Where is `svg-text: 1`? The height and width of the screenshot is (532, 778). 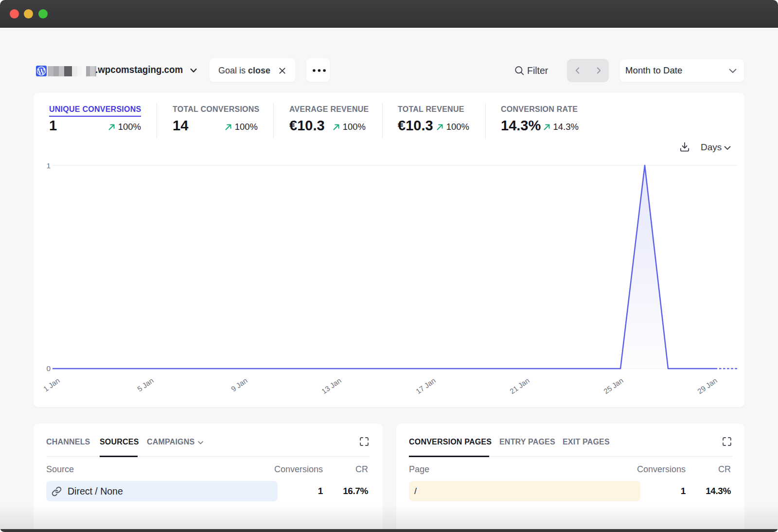
svg-text: 1 is located at coordinates (49, 165).